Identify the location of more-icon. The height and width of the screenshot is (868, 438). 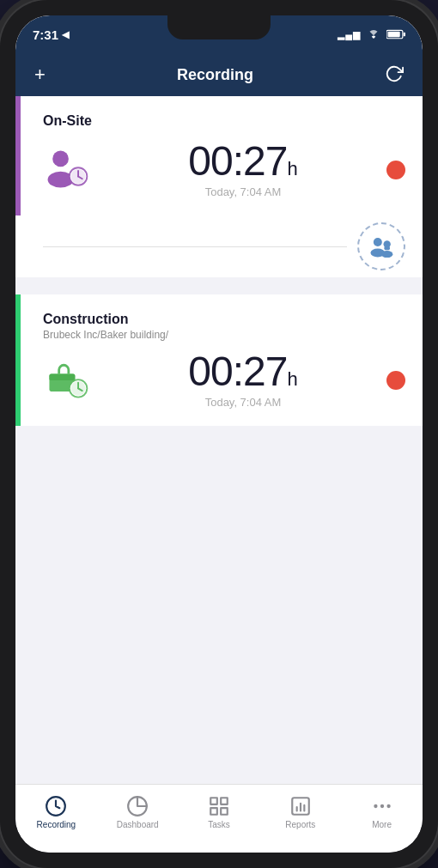
(382, 806).